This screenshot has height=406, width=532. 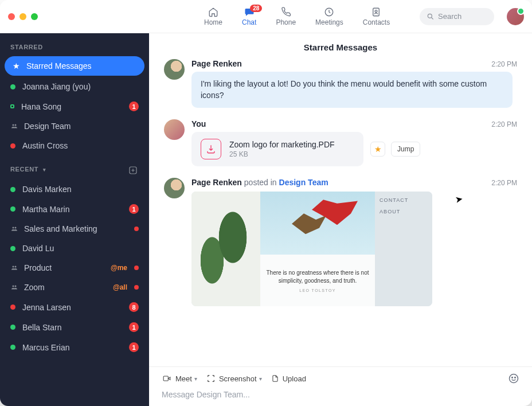 I want to click on minimize-window-button, so click(x=23, y=17).